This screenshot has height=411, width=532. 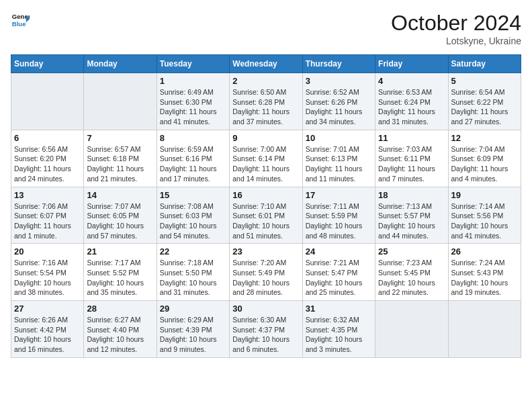 I want to click on calendar-cell: 28Sunrise: 6:27 AMSunset: 4:40 PMDayligh…, so click(x=120, y=329).